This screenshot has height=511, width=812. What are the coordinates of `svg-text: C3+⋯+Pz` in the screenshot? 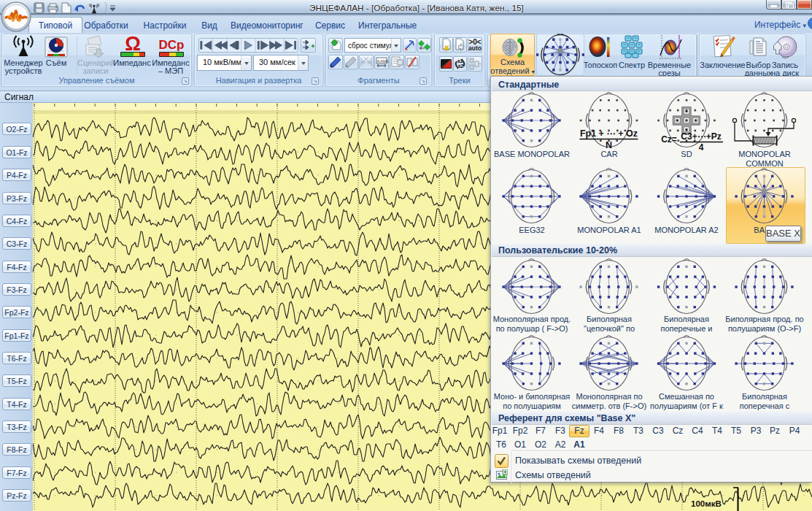 It's located at (700, 137).